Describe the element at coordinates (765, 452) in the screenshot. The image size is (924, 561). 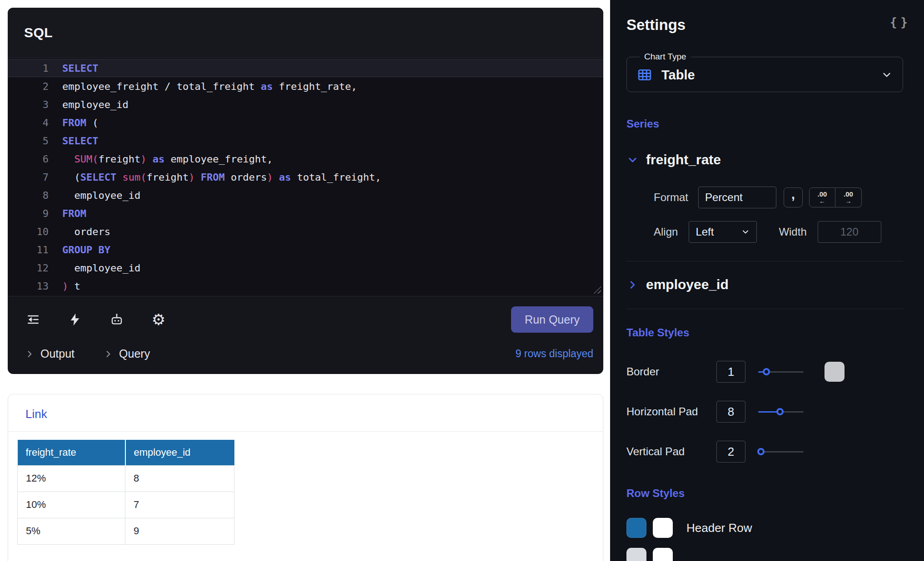
I see `vertical-pad-row: Vertical Pad` at that location.